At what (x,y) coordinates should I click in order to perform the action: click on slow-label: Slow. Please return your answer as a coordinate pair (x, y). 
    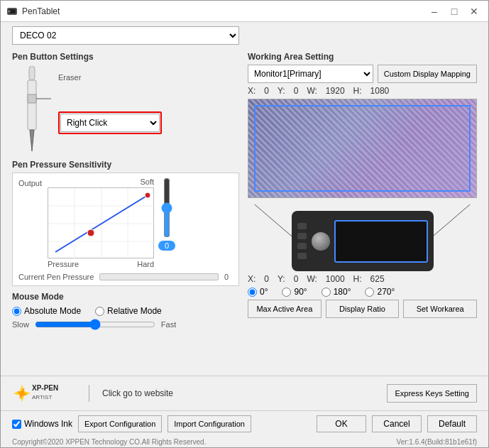
    Looking at the image, I should click on (21, 324).